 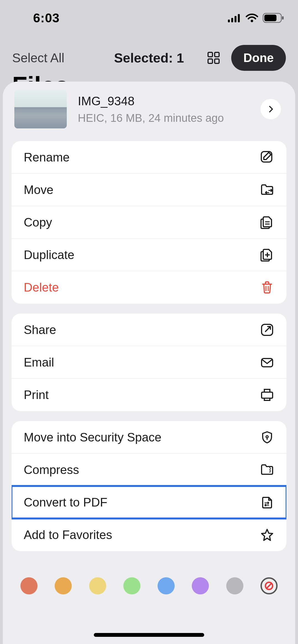 I want to click on duplicate-row: Duplicate, so click(x=149, y=255).